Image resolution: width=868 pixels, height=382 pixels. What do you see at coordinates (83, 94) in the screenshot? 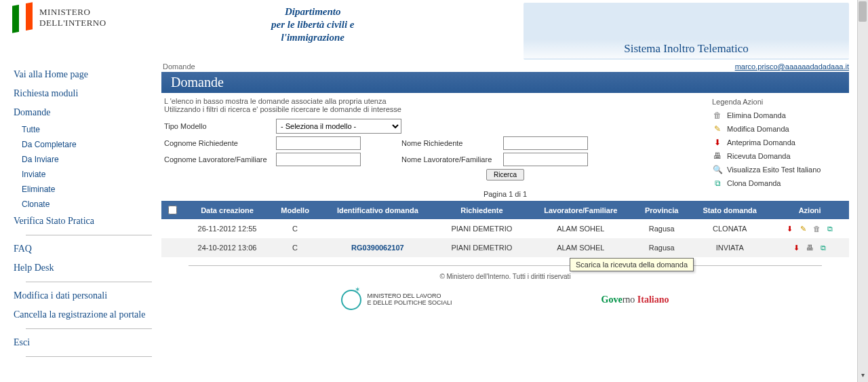
I see `nav-richiesta-moduli: Richiesta moduli` at bounding box center [83, 94].